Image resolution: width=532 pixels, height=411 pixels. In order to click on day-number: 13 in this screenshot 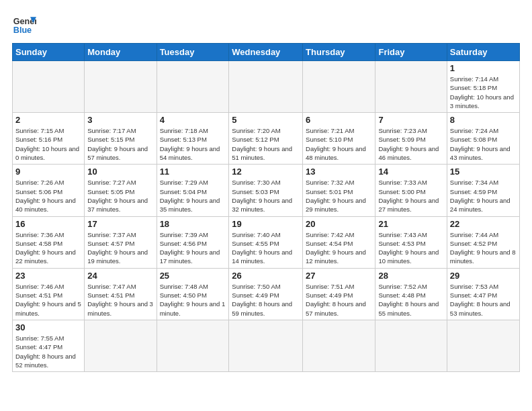, I will do `click(339, 172)`.